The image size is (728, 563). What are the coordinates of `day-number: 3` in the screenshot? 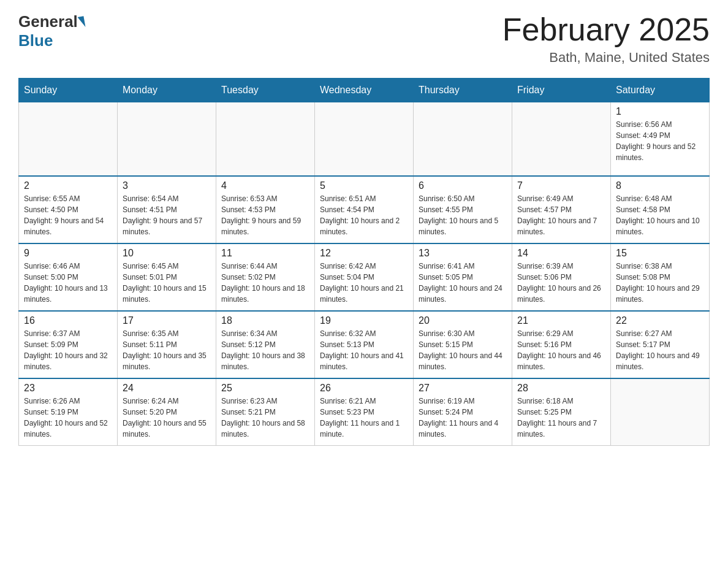 It's located at (167, 186).